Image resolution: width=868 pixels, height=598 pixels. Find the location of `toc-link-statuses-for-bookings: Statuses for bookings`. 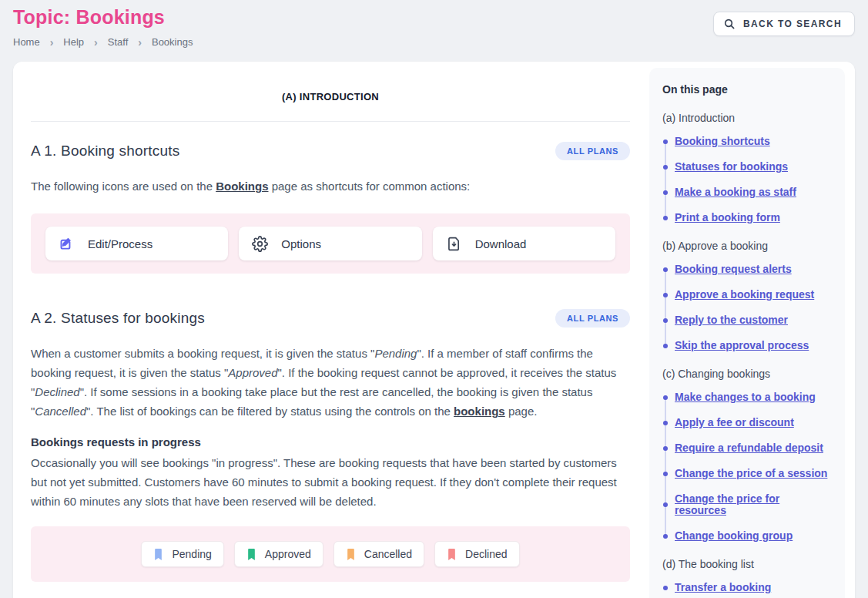

toc-link-statuses-for-bookings: Statuses for bookings is located at coordinates (732, 166).